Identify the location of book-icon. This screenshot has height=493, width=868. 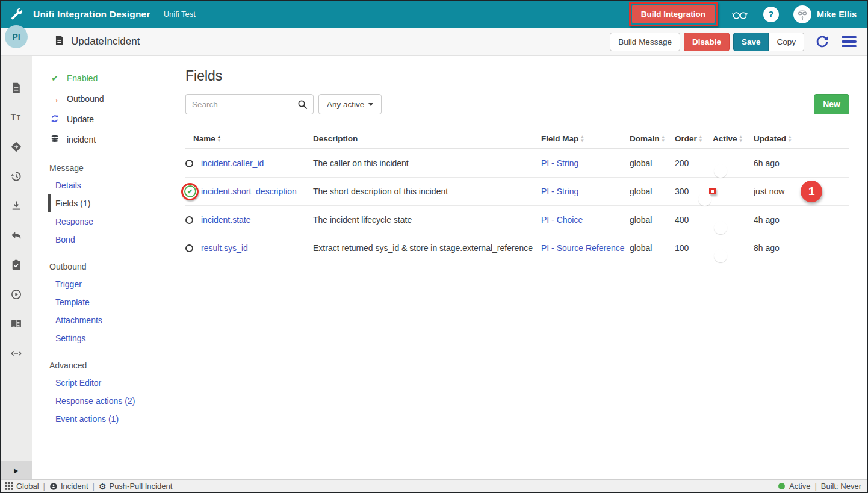
(16, 324).